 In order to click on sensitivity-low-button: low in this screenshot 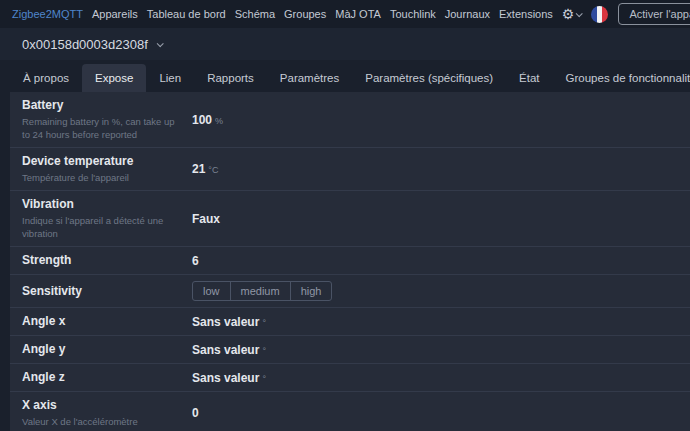, I will do `click(212, 291)`.